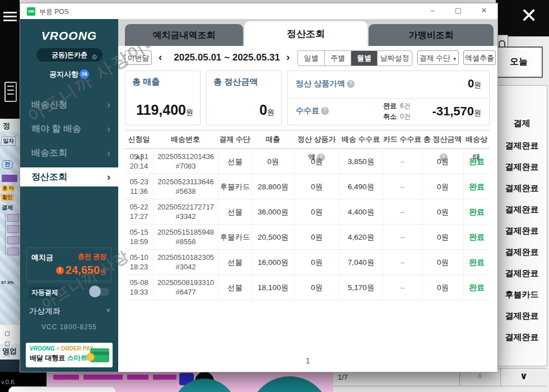 Image resolution: width=549 pixels, height=392 pixels. Describe the element at coordinates (432, 11) in the screenshot. I see `minimize-icon: –` at that location.